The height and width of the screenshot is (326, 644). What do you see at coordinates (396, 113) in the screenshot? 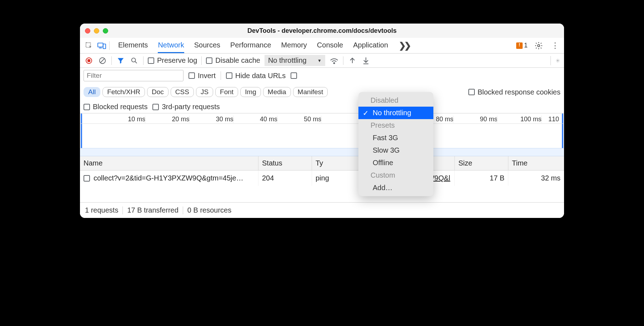
I see `menu-item-no-throttling: No throttling` at bounding box center [396, 113].